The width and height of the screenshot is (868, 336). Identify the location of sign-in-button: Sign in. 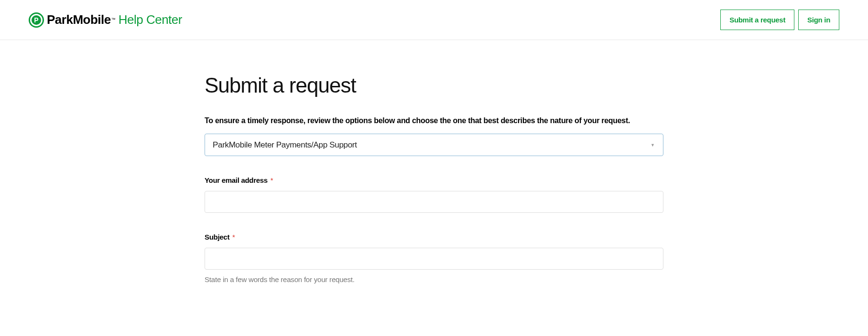
(819, 20).